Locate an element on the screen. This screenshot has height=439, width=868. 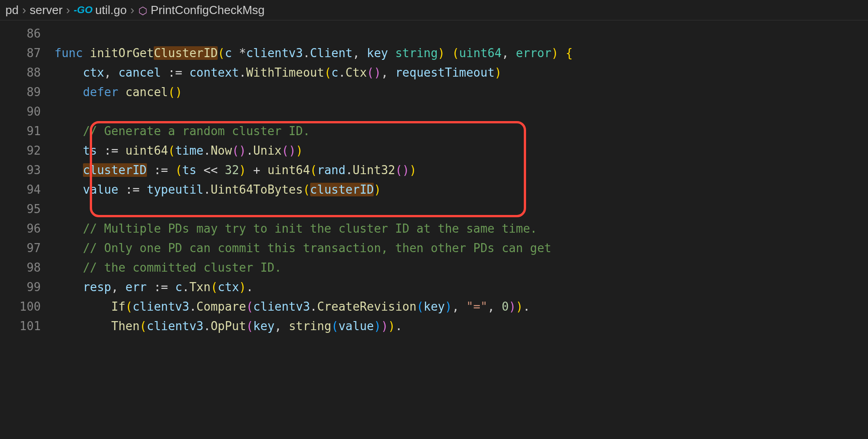
code-line: 93 clusterID := (ts << 32) + uint64(rand… is located at coordinates (434, 171).